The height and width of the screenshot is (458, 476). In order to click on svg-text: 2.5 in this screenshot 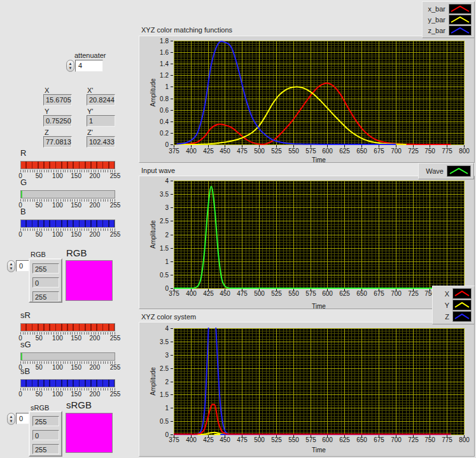, I will do `click(164, 221)`.